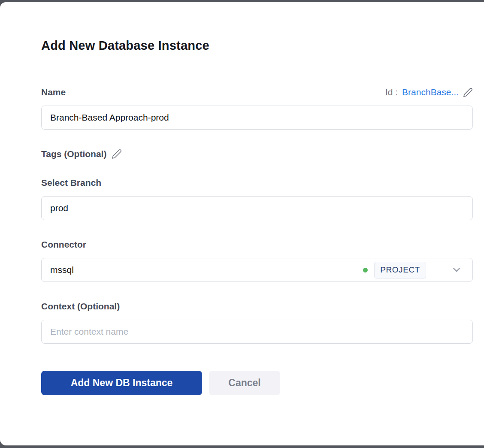  What do you see at coordinates (257, 306) in the screenshot?
I see `context-label-row: Context (Optional)` at bounding box center [257, 306].